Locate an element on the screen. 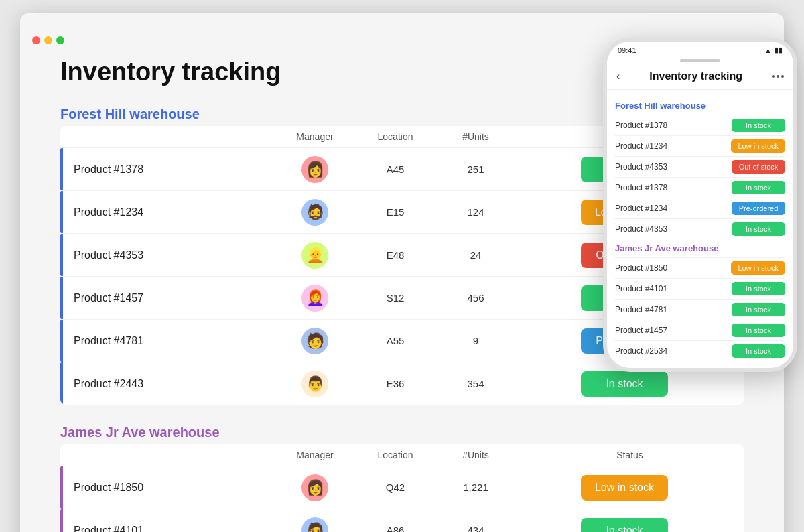  phone-product-name: Product #4353 is located at coordinates (641, 229).